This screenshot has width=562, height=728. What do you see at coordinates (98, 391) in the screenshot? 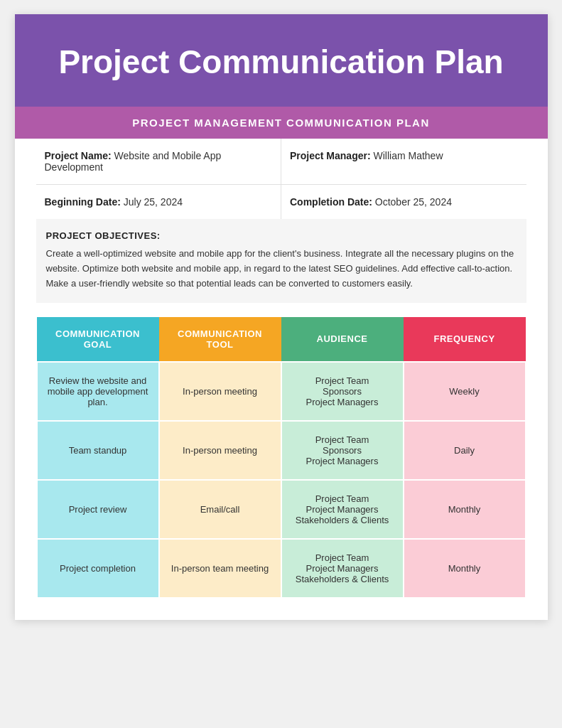
I see `row-0-goal: Review the website and mobile app develo…` at bounding box center [98, 391].